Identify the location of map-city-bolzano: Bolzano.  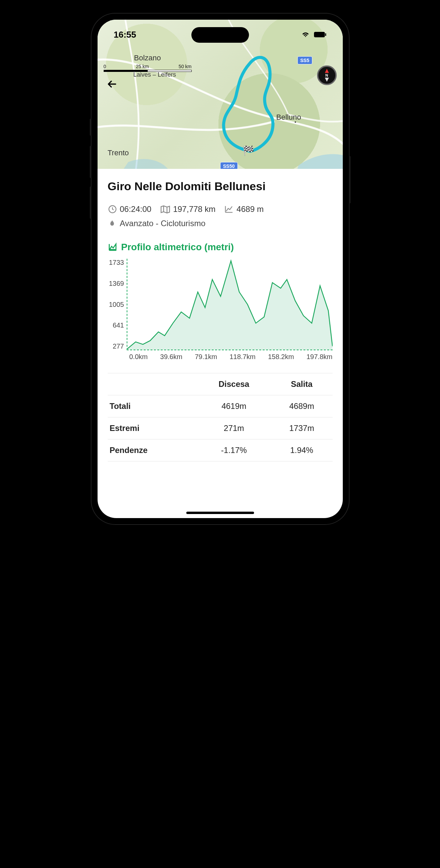
(148, 58).